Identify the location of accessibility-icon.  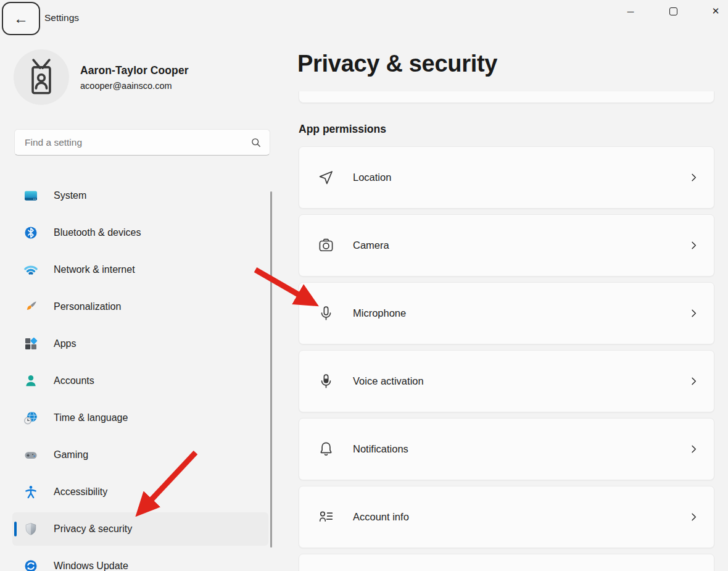
(31, 492).